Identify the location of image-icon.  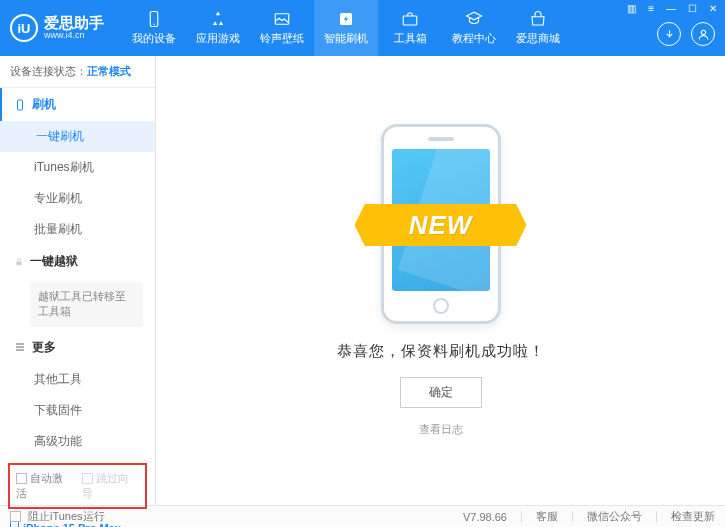
(282, 19).